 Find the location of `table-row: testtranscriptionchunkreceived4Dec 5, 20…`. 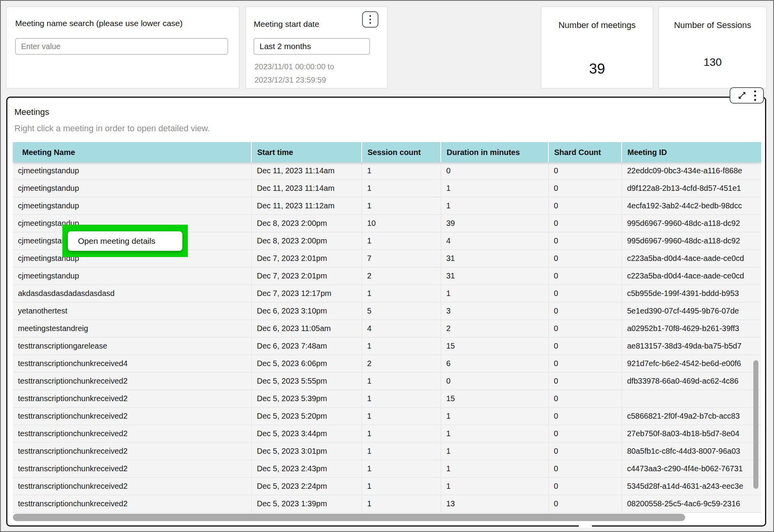

table-row: testtranscriptionchunkreceived4Dec 5, 20… is located at coordinates (387, 364).